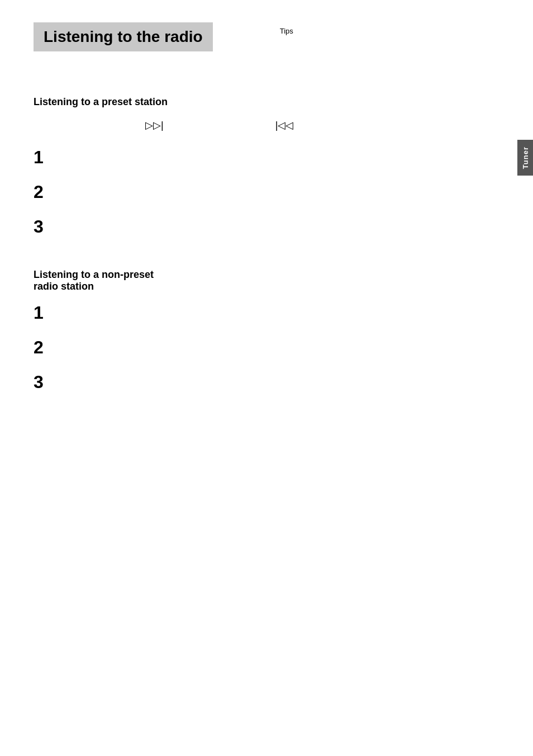  What do you see at coordinates (266, 226) in the screenshot?
I see `section1-step-3: 3` at bounding box center [266, 226].